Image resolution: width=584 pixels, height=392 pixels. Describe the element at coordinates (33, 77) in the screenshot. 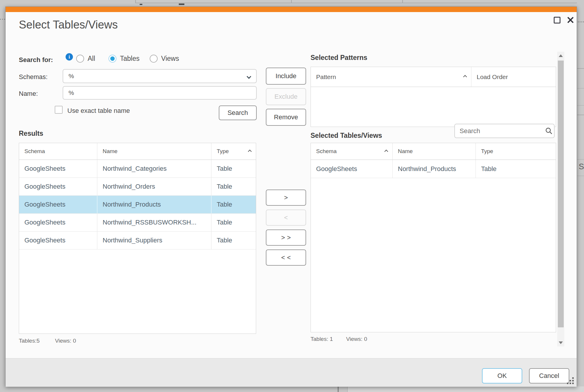

I see `schemas-label: Schemas:` at that location.